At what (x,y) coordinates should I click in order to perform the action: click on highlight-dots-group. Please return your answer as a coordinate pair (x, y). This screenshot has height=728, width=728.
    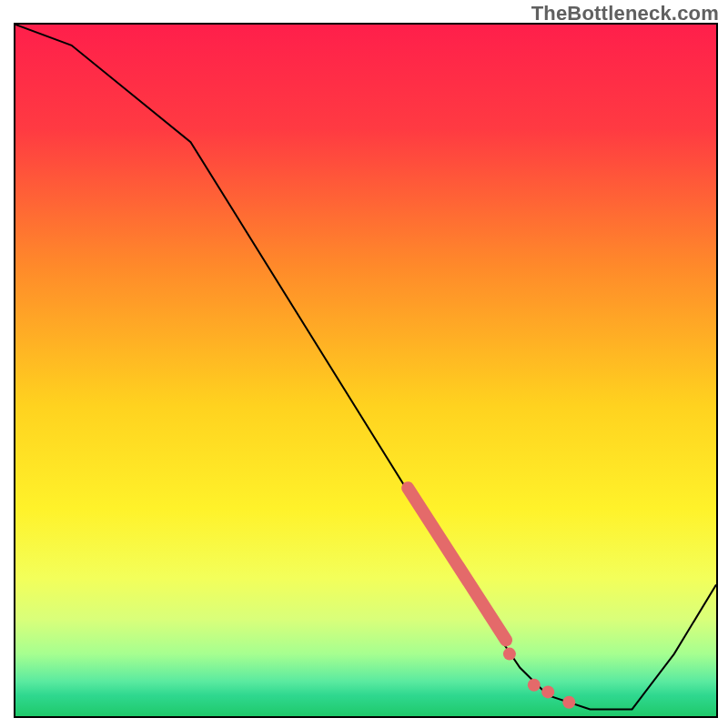
    Looking at the image, I should click on (539, 679).